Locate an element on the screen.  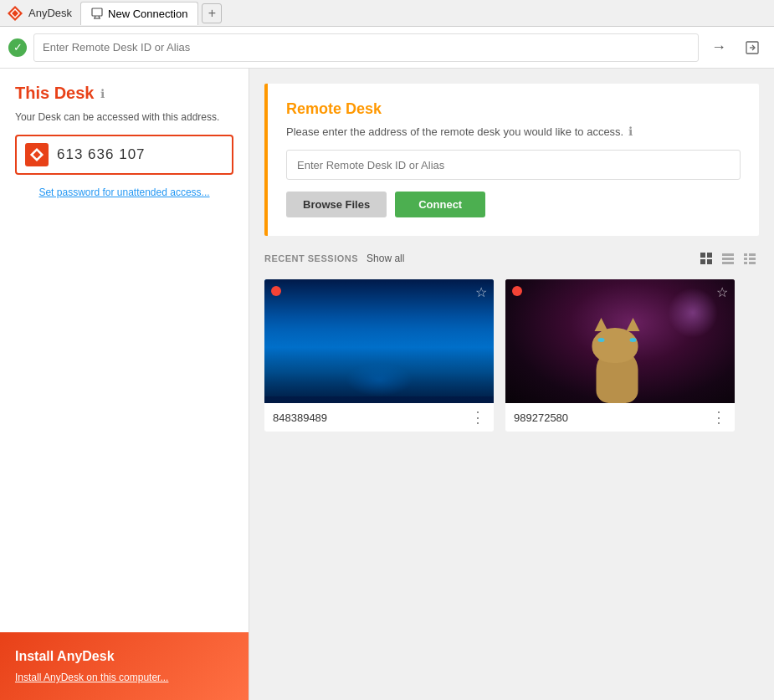
this-desk-description: Your Desk can be accessed with this addr… is located at coordinates (124, 117).